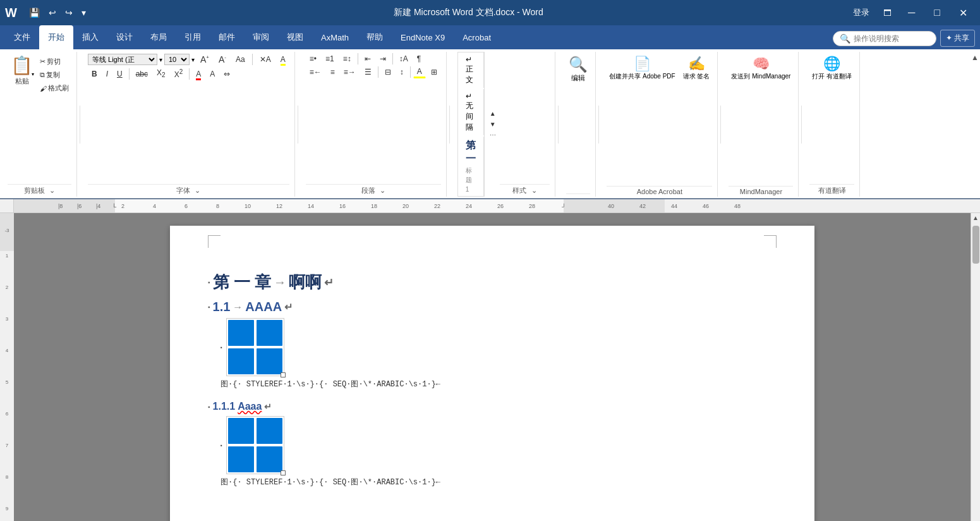 The image size is (980, 521). Describe the element at coordinates (471, 166) in the screenshot. I see `style-biaoti: 第 一 标题 1` at that location.